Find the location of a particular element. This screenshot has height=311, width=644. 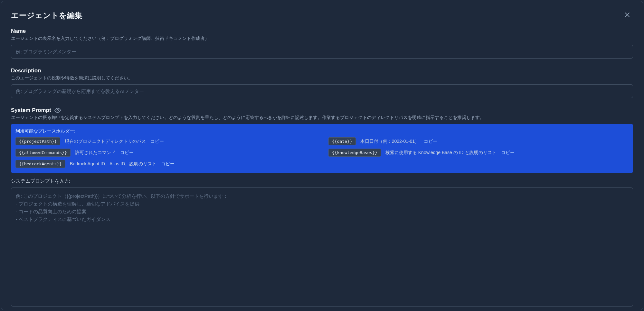

placeholder-box-title: 利用可能なプレースホルダー: is located at coordinates (322, 131).